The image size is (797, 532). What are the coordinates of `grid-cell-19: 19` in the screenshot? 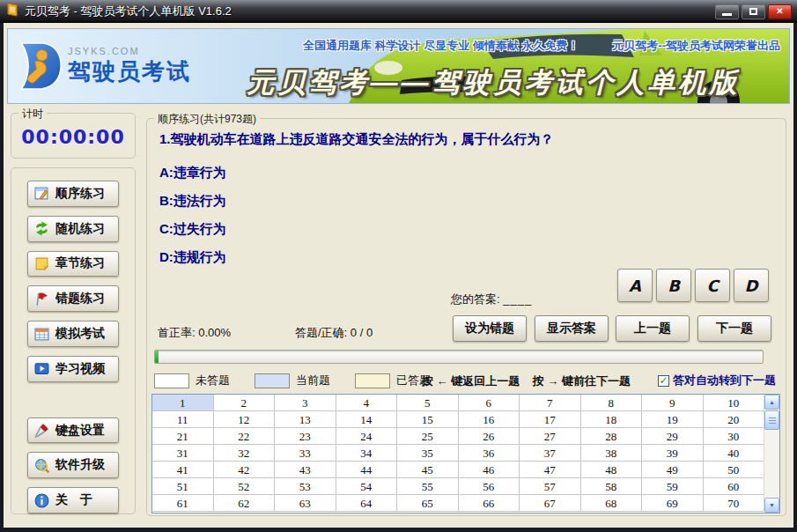 It's located at (673, 419).